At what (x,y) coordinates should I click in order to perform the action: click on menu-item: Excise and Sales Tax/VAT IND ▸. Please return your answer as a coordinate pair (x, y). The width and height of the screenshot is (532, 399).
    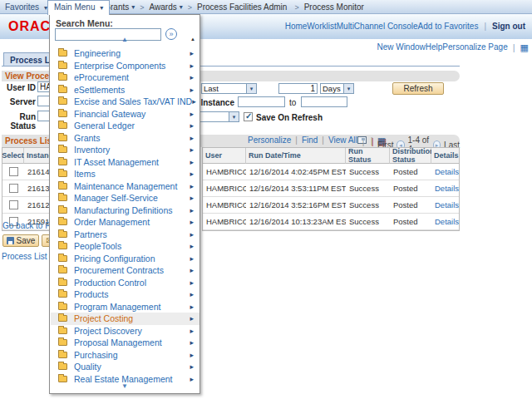
    Looking at the image, I should click on (125, 101).